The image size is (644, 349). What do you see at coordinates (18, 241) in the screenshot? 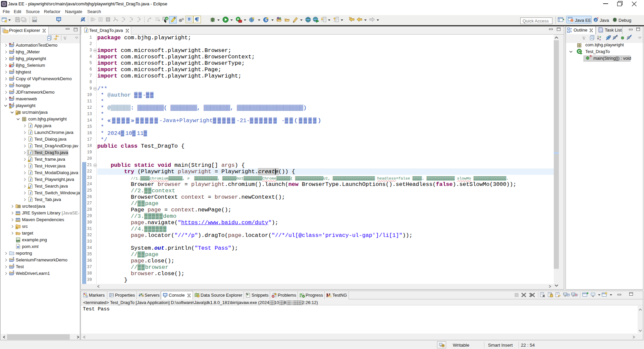
I see `svg-text: PNG` at bounding box center [18, 241].